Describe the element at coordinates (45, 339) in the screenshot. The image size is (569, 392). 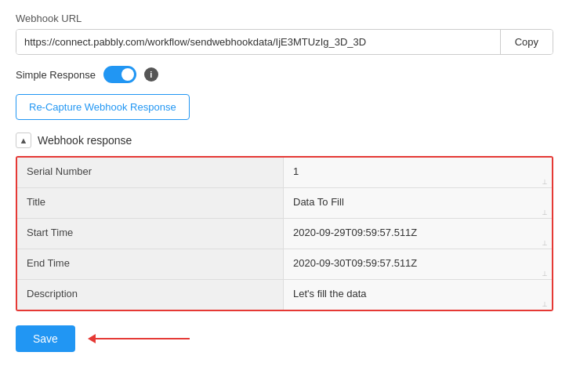
I see `save-button: Save` at that location.